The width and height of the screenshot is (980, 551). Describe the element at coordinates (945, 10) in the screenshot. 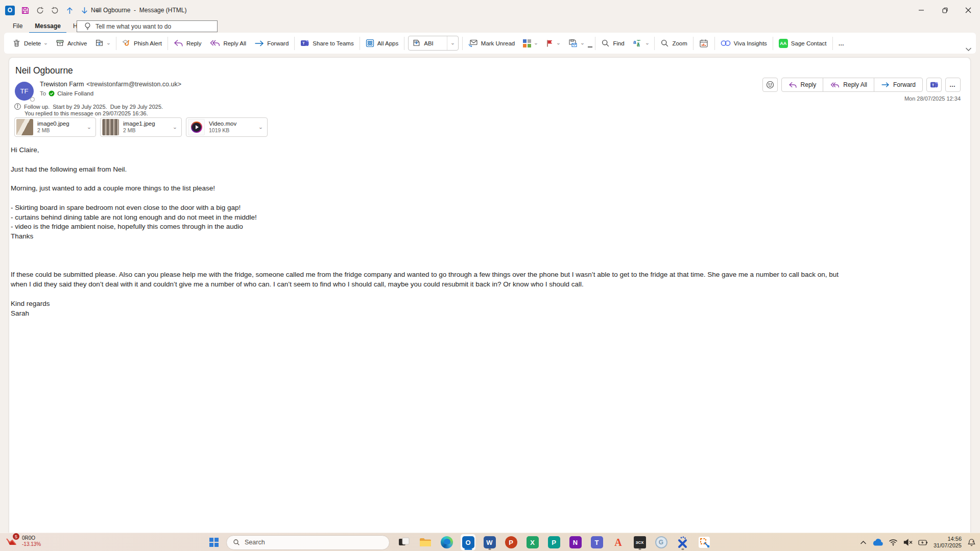

I see `restore-button` at that location.